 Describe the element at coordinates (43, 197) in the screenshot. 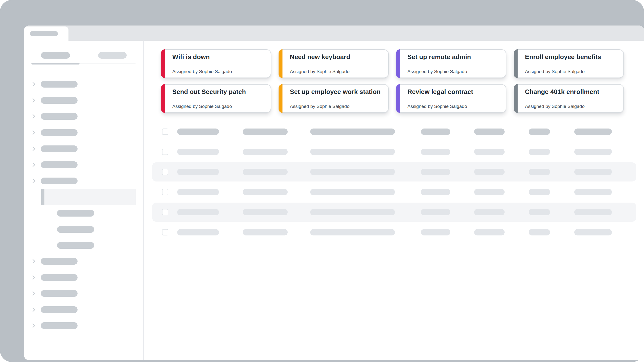

I see `selection-indicator-bar` at that location.